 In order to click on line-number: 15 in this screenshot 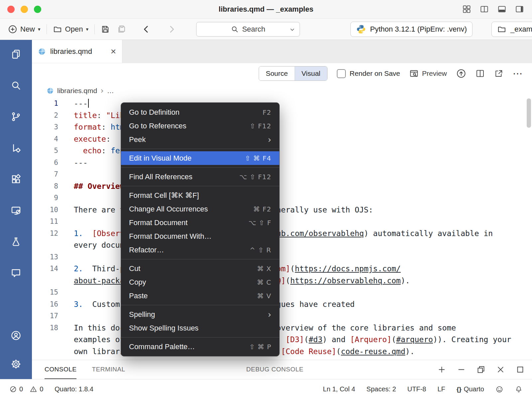, I will do `click(53, 293)`.